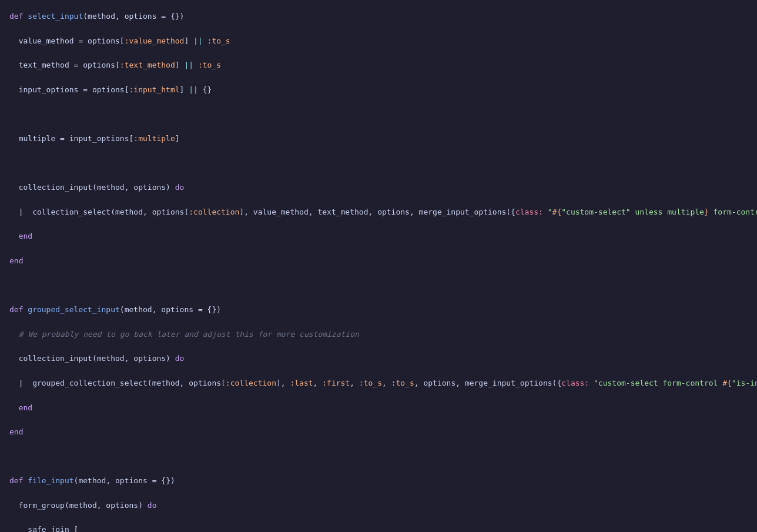 The height and width of the screenshot is (532, 757). Describe the element at coordinates (180, 187) in the screenshot. I see `keyword-do: do` at that location.